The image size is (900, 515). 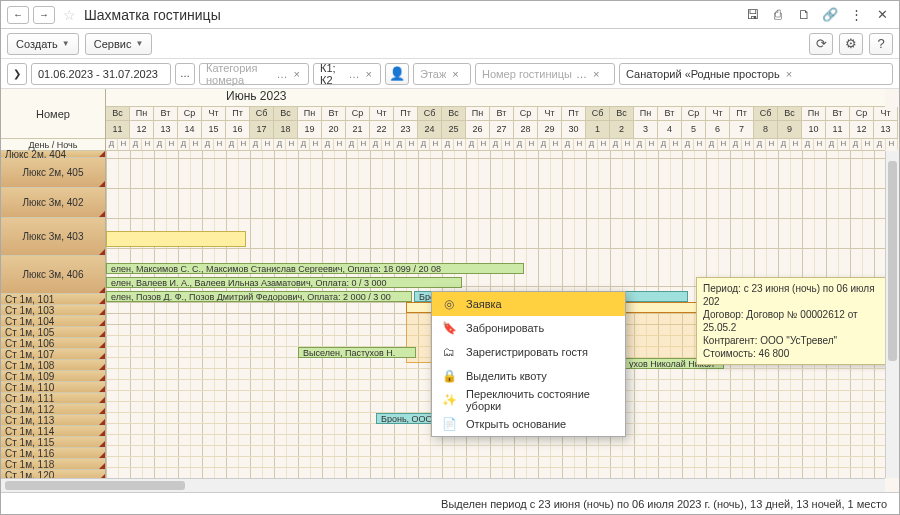 I want to click on date-prev-button: ❯, so click(x=17, y=74).